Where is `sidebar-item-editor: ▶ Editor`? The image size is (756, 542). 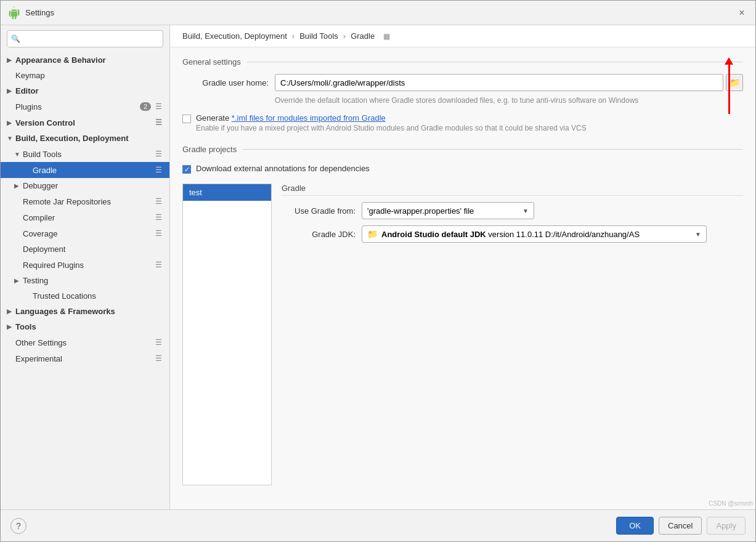
sidebar-item-editor: ▶ Editor is located at coordinates (85, 91).